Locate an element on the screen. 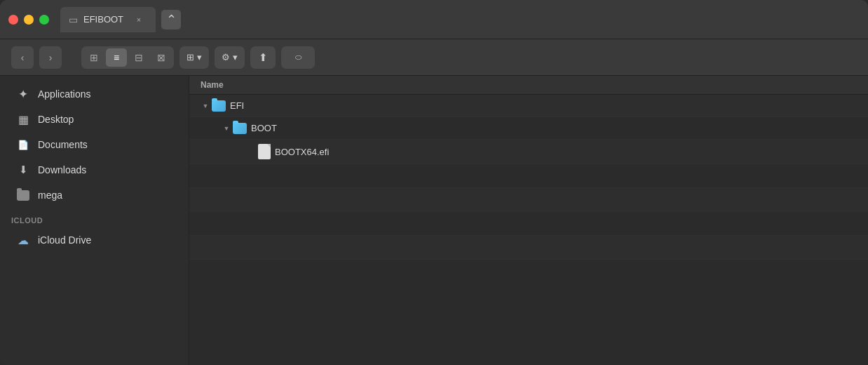 This screenshot has width=868, height=365. column-icon: ⊟ is located at coordinates (139, 58).